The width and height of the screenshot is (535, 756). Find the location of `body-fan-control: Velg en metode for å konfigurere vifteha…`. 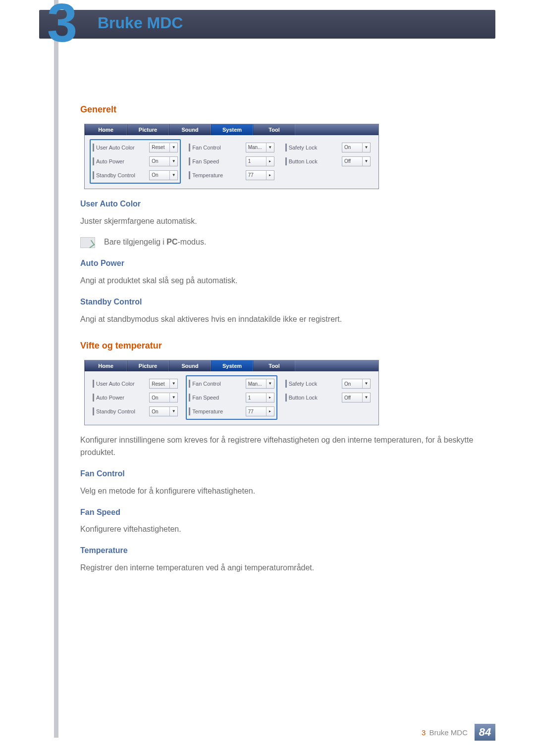

body-fan-control: Velg en metode for å konfigurere vifteha… is located at coordinates (291, 491).